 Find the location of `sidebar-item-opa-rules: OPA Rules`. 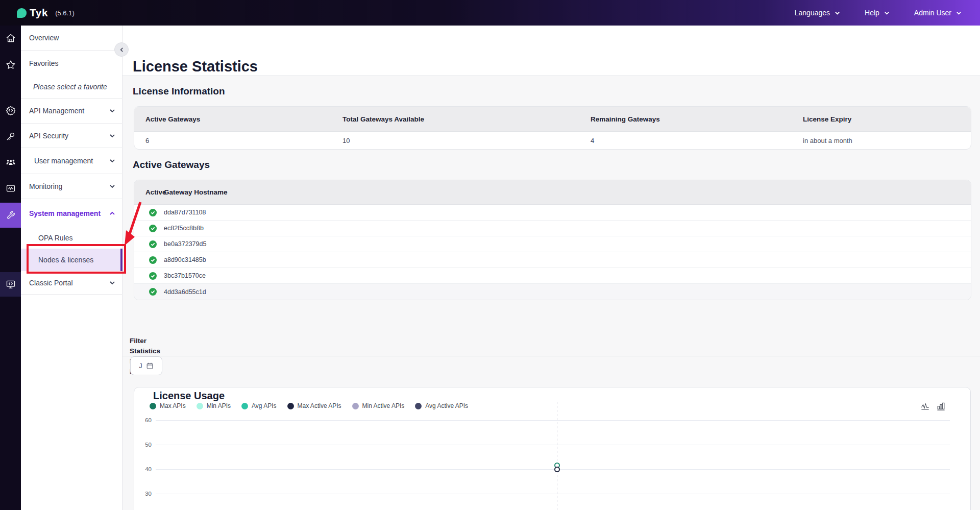

sidebar-item-opa-rules: OPA Rules is located at coordinates (71, 238).